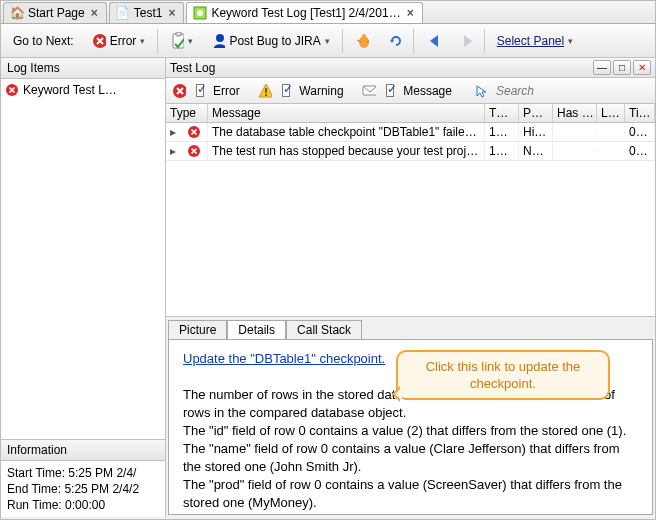  I want to click on tab-call-stack: Call Stack, so click(324, 330).